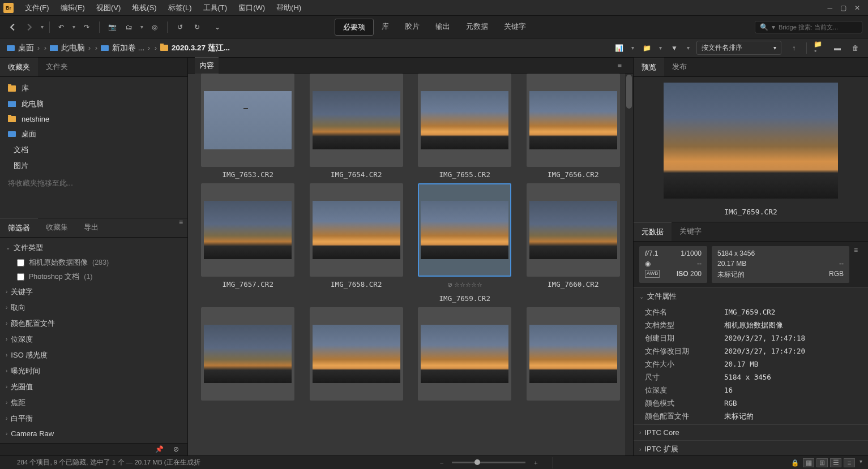  What do you see at coordinates (94, 277) in the screenshot?
I see `filter-item-0-1: Photoshop 文档 (1)` at bounding box center [94, 277].